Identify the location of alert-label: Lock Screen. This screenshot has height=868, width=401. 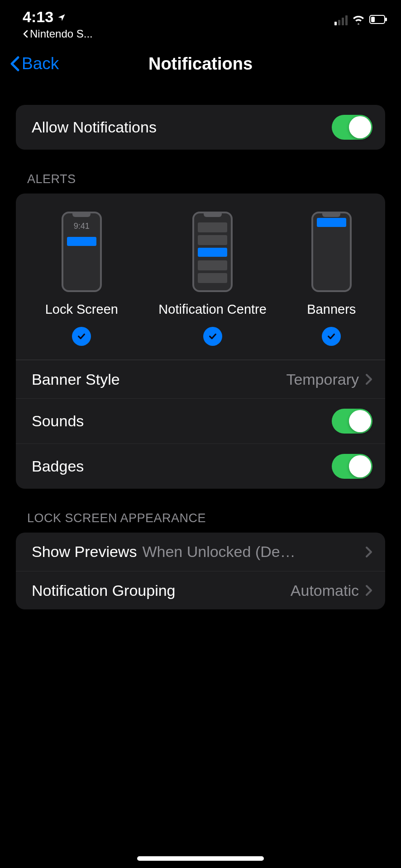
(81, 309).